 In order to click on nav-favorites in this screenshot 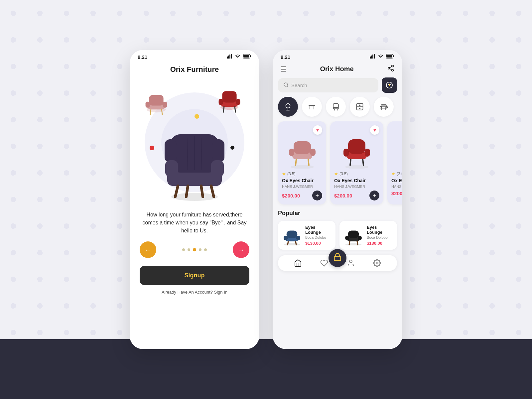, I will do `click(324, 263)`.